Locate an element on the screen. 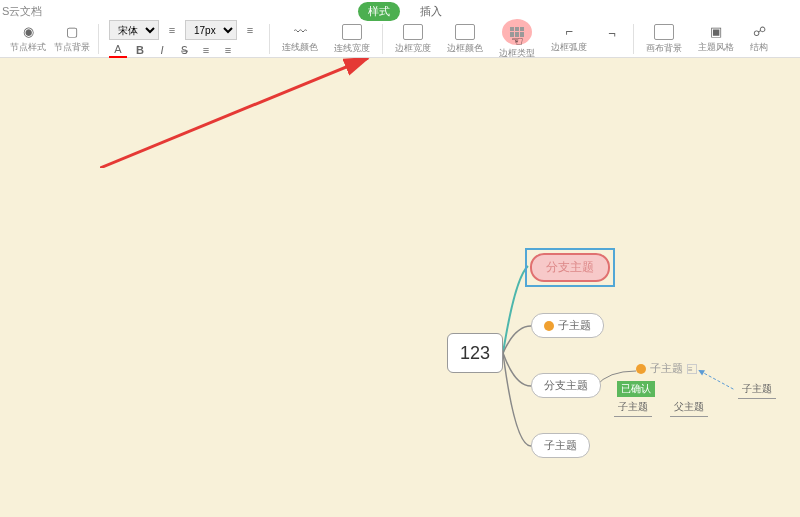  line-color-icon: 〰 is located at coordinates (300, 32).